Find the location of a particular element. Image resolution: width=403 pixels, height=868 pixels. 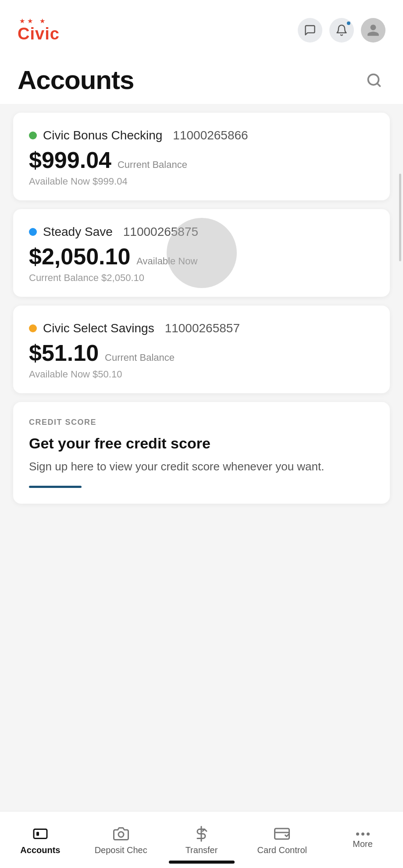

credit-score-section: CREDIT SCORE Get your free credit score … is located at coordinates (202, 453).